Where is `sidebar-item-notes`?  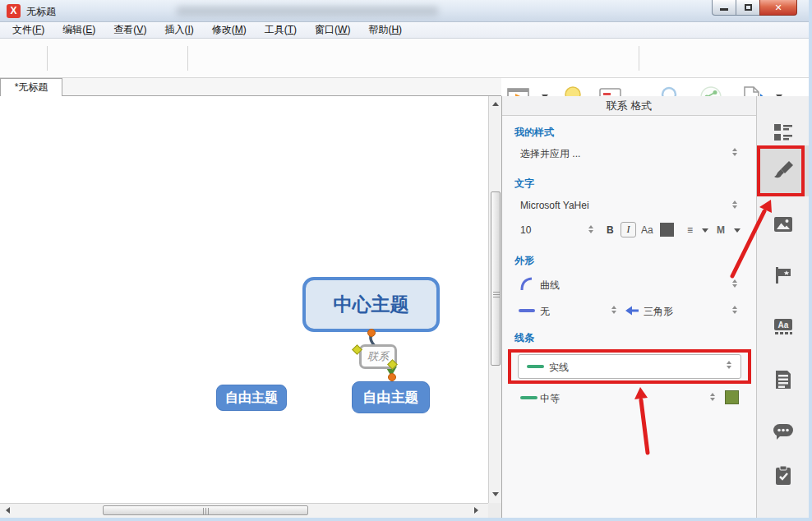
sidebar-item-notes is located at coordinates (783, 380).